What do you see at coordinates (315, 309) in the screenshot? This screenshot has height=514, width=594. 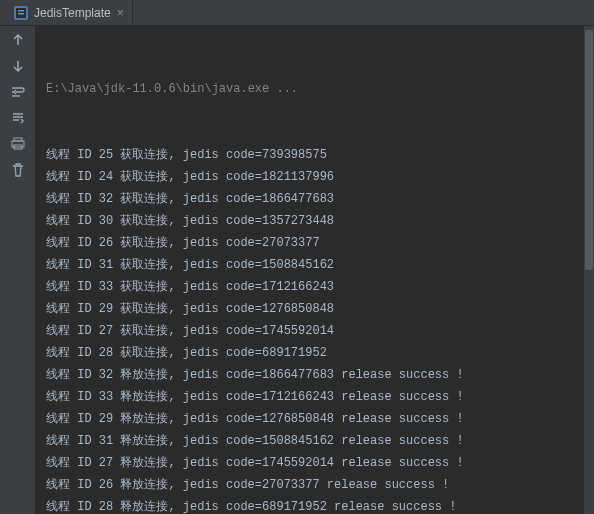 I see `output-line: 线程 ID 29 获取连接, jedis code=1276850848` at bounding box center [315, 309].